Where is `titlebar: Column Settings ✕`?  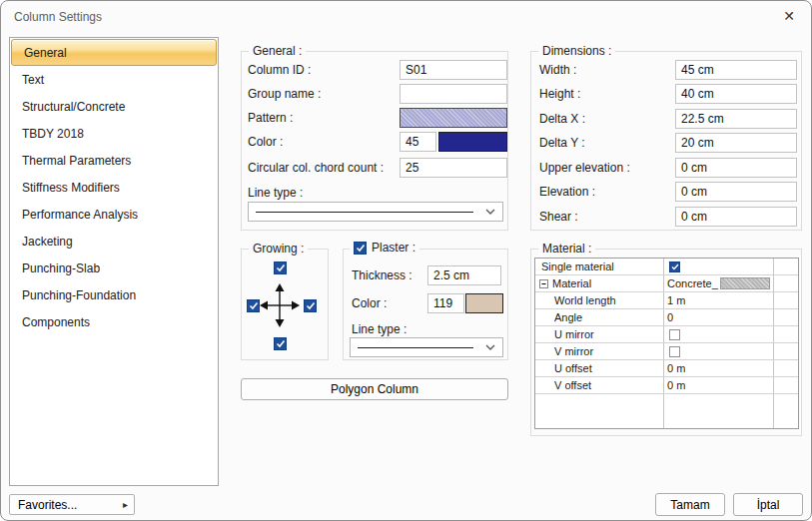
titlebar: Column Settings ✕ is located at coordinates (406, 17).